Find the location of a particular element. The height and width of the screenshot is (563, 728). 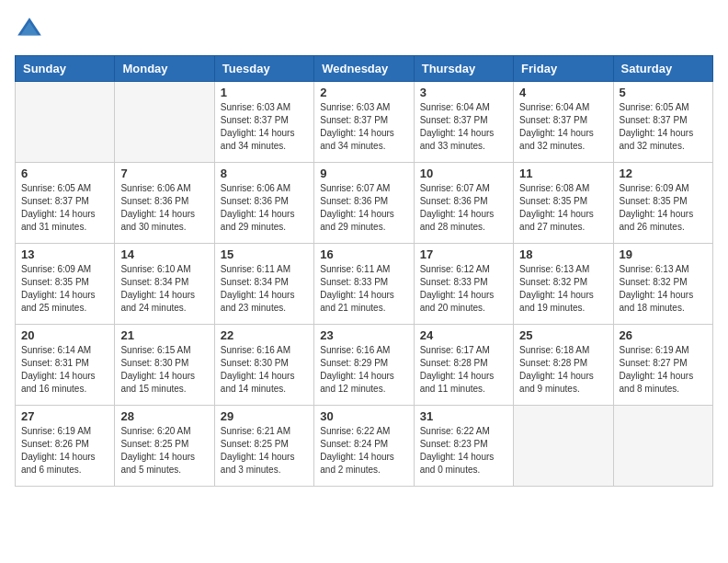

page-header is located at coordinates (364, 29).